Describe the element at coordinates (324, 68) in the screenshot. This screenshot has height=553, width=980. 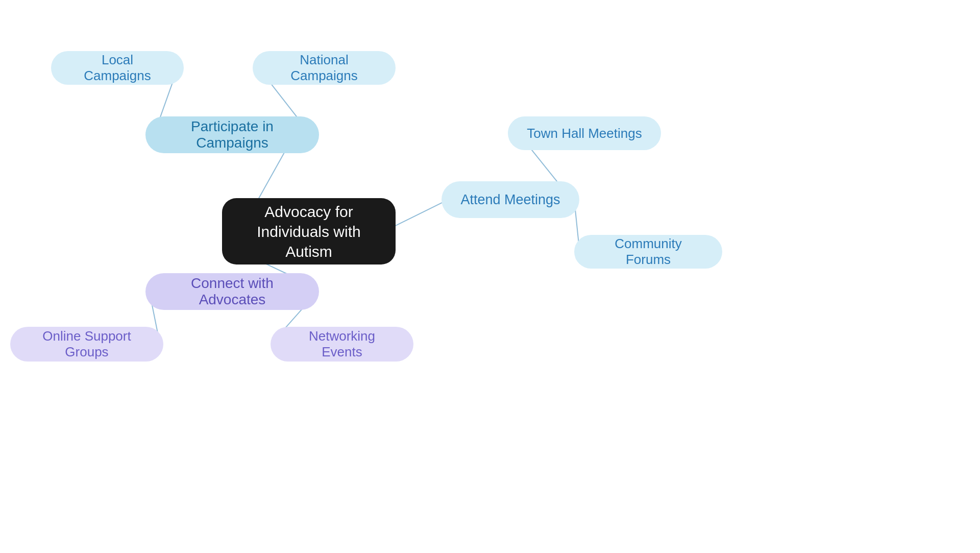
I see `national-campaigns-node: National Campaigns` at that location.